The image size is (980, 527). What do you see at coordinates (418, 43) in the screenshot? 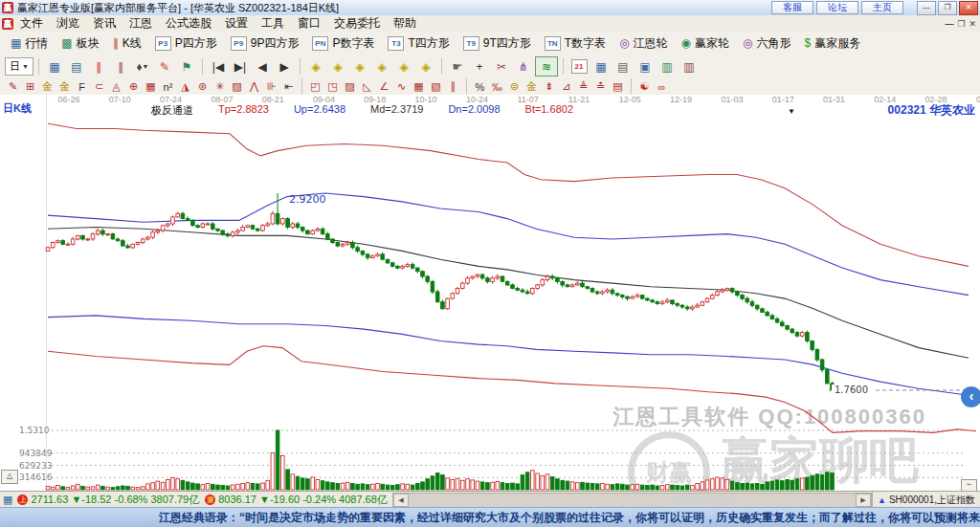
I see `t-square-button: T3T四方形` at bounding box center [418, 43].